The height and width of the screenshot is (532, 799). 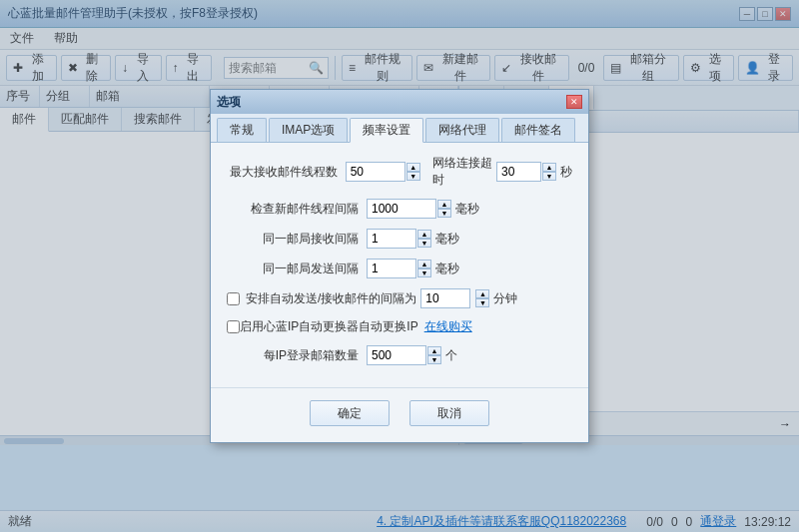 What do you see at coordinates (400, 102) in the screenshot?
I see `dialog-title-bar: 选项 ✕` at bounding box center [400, 102].